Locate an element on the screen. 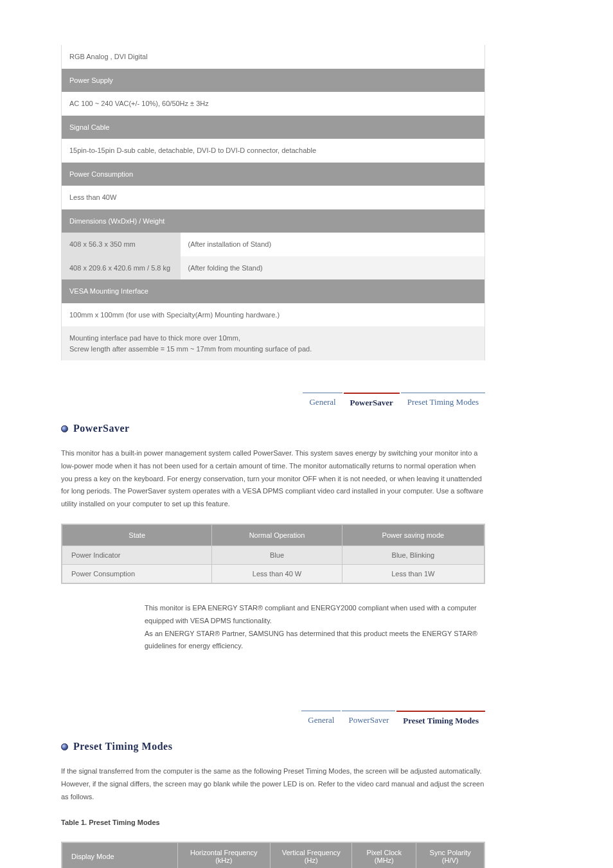 This screenshot has height=868, width=613. table-row: Power Supply is located at coordinates (274, 81).